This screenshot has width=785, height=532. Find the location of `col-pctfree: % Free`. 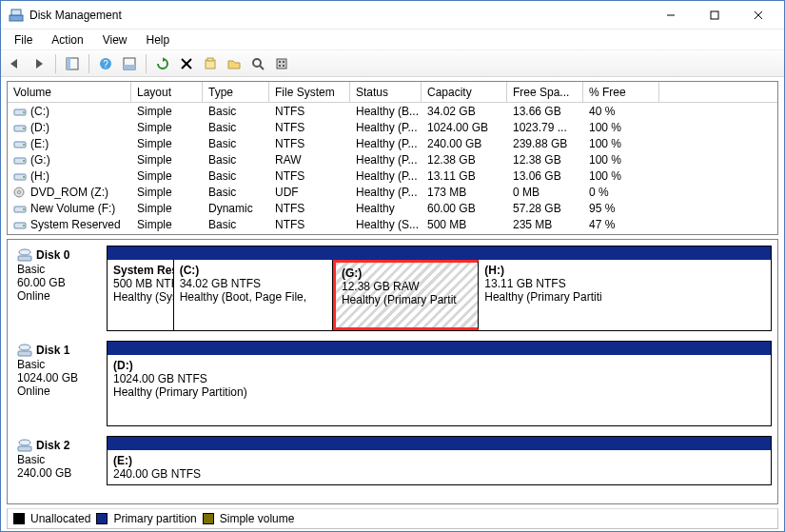

col-pctfree: % Free is located at coordinates (621, 91).